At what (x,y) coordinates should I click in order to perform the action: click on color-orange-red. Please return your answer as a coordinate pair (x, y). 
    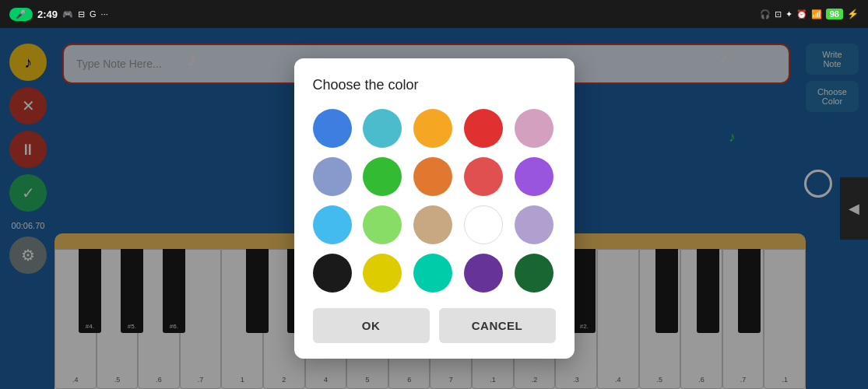
    Looking at the image, I should click on (433, 177).